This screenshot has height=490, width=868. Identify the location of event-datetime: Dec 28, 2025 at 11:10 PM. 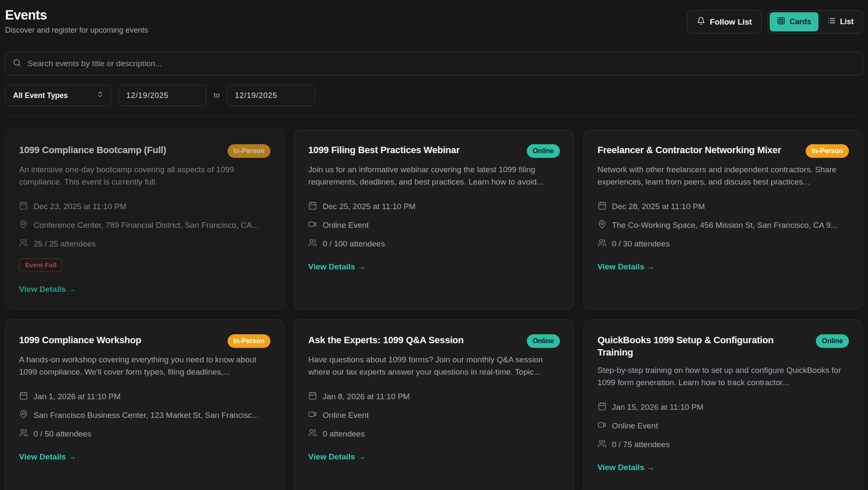
(659, 207).